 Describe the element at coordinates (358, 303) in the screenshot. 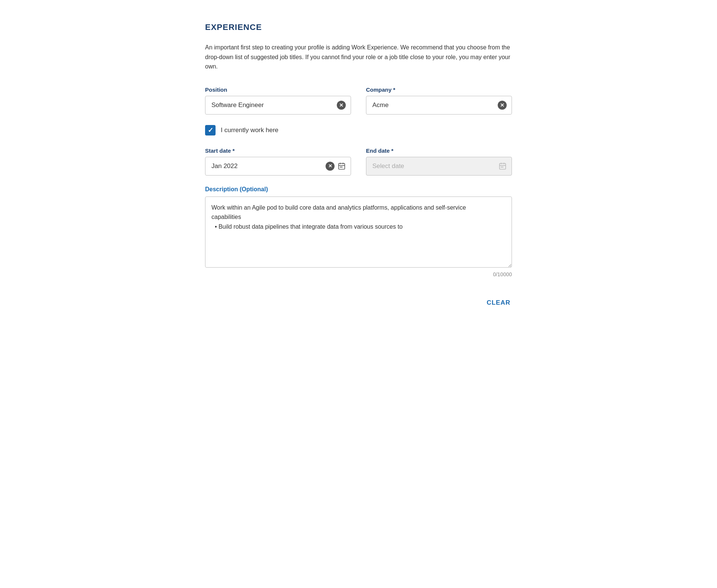

I see `actions-row: CLEAR` at that location.